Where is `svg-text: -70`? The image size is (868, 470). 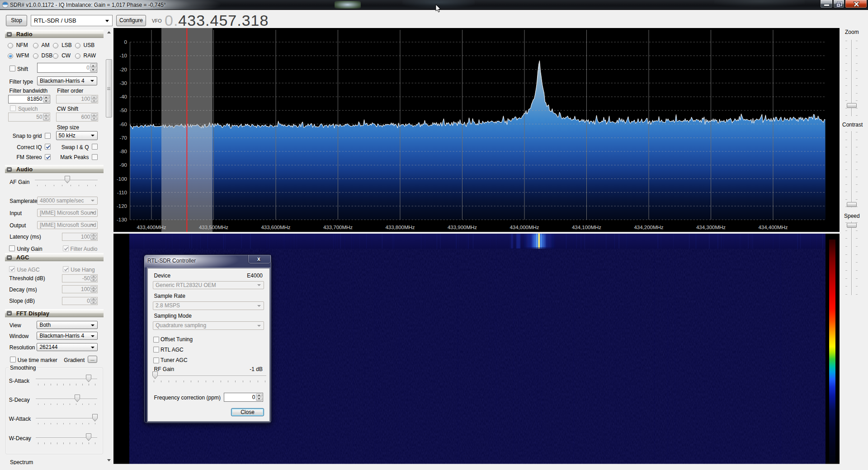
svg-text: -70 is located at coordinates (123, 138).